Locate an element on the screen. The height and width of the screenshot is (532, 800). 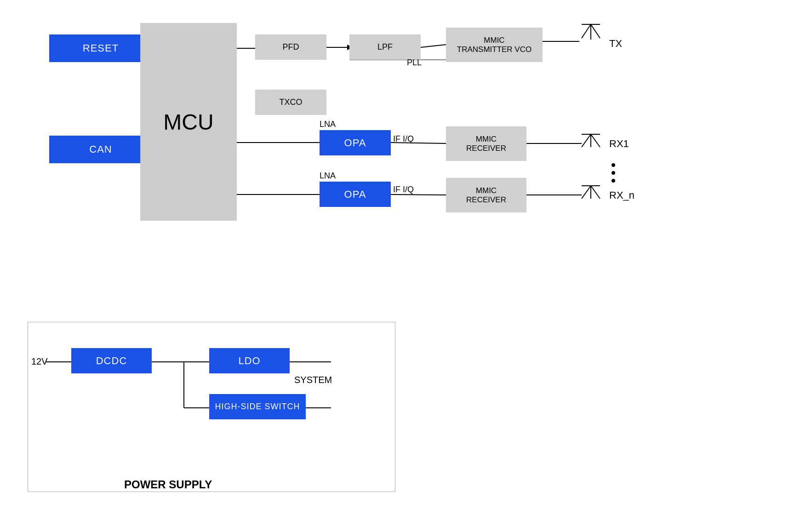
pfd-block: PFD is located at coordinates (291, 47).